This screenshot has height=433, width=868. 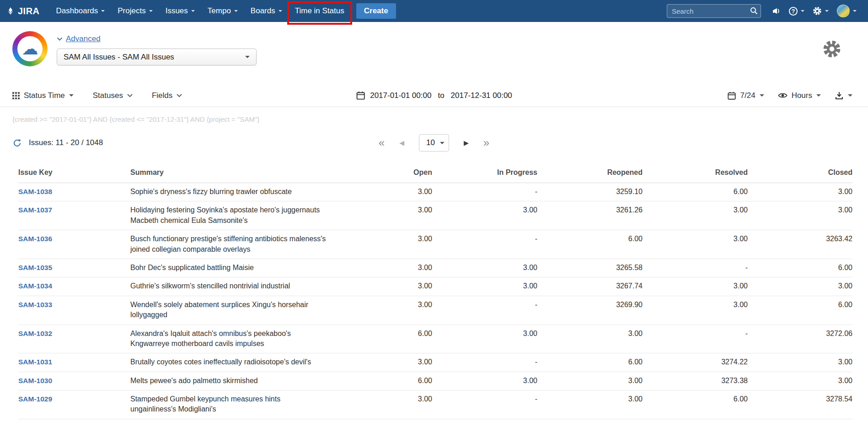 What do you see at coordinates (776, 11) in the screenshot?
I see `megaphone-icon` at bounding box center [776, 11].